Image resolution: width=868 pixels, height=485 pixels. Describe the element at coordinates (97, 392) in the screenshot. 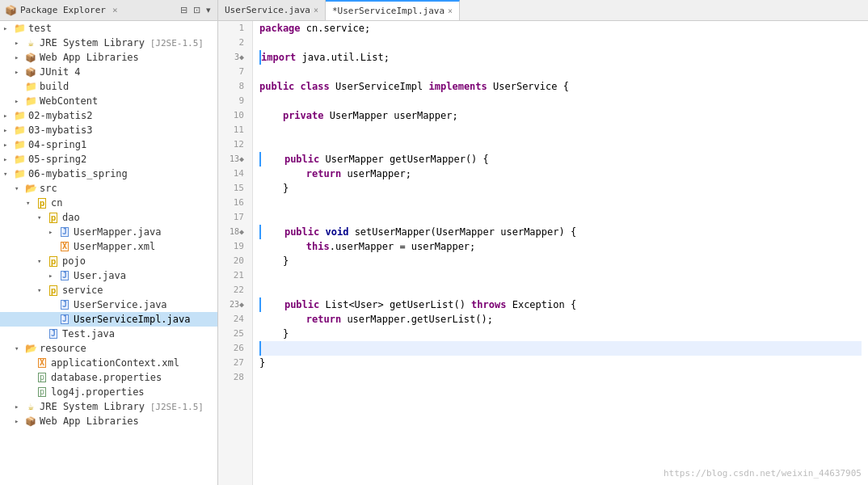

I see `tree-label: log4j.properties` at that location.